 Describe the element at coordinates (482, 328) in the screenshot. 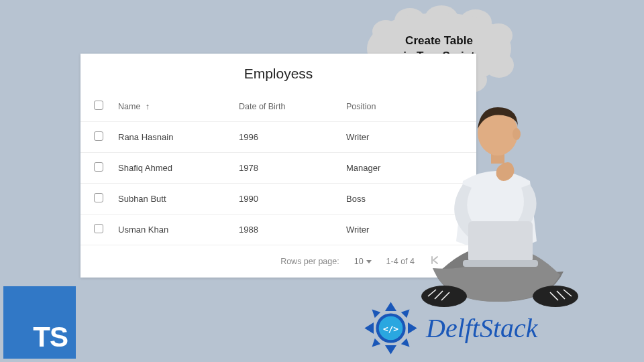

I see `delftstack-text: DelftStack` at that location.